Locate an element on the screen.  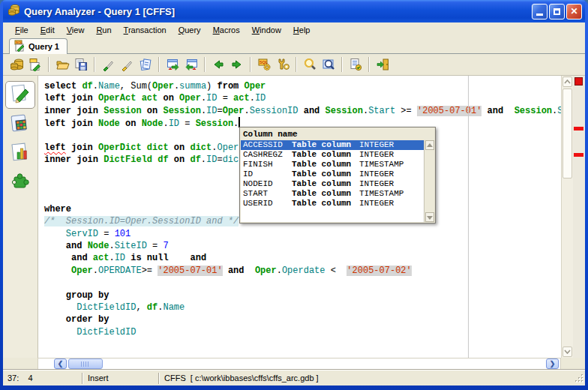
menu-help: Help is located at coordinates (302, 30).